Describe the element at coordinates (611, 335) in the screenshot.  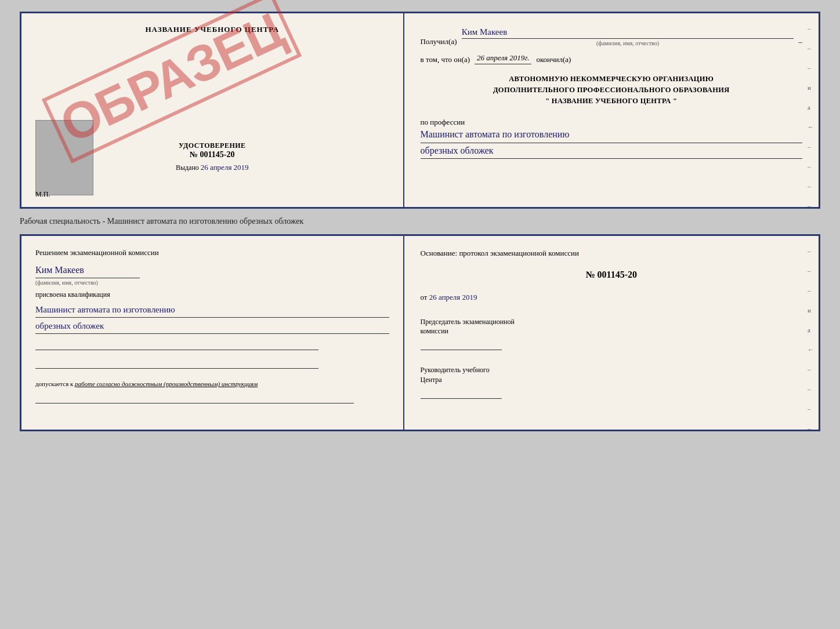
I see `chairman-block: Председатель экзаменационной комиссии` at that location.